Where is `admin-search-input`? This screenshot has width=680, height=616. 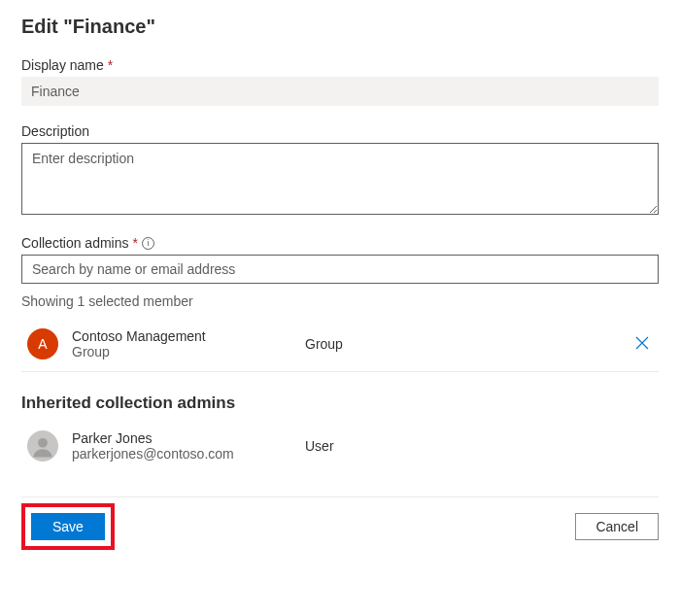 admin-search-input is located at coordinates (340, 269).